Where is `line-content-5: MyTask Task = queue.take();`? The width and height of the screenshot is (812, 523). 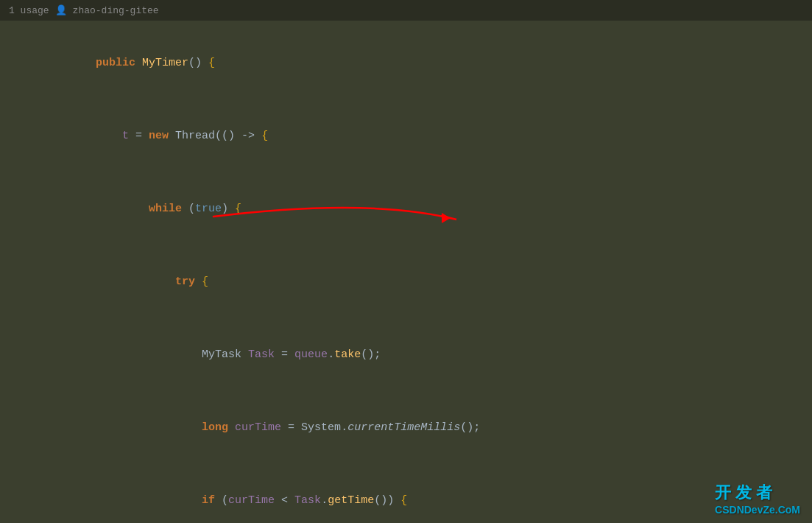
line-content-5: MyTask Task = queue.take(); is located at coordinates (428, 355).